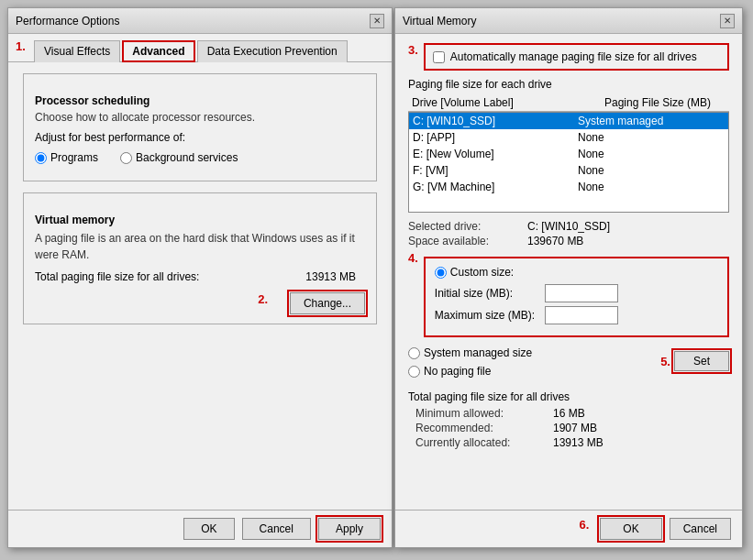 The width and height of the screenshot is (753, 560). Describe the element at coordinates (569, 226) in the screenshot. I see `selected-drive-row: Selected drive: C: [WIN10_SSD]` at that location.